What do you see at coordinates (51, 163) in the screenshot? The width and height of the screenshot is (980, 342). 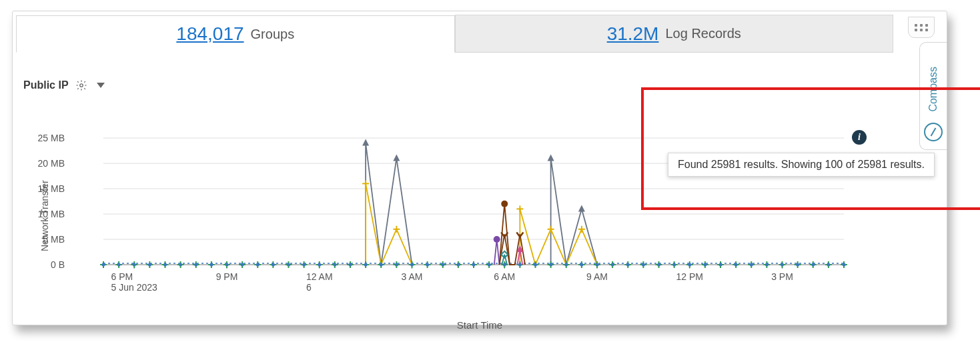 I see `y-tick: 20 MB` at bounding box center [51, 163].